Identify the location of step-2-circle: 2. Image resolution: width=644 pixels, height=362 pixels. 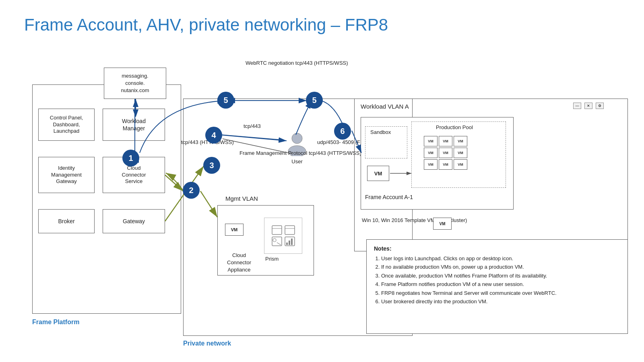
(191, 190).